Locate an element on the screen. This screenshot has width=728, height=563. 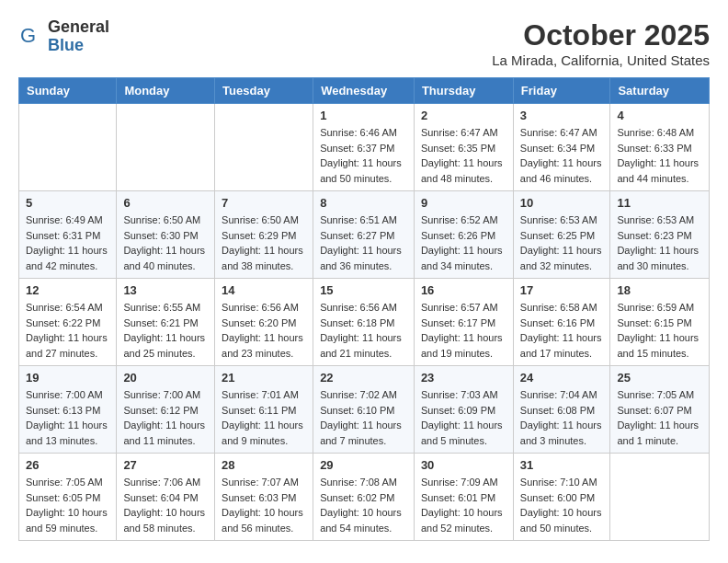
day-number: 15 is located at coordinates (364, 291).